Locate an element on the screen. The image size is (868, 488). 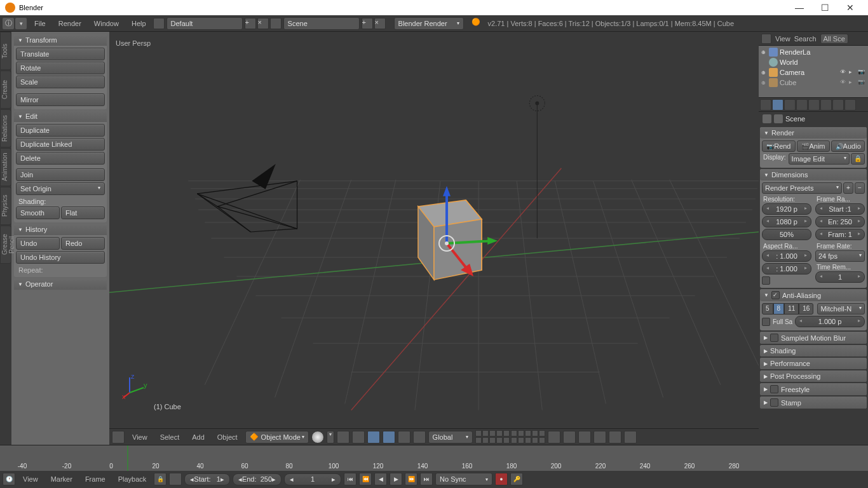
tl-playback: Playback is located at coordinates (132, 479).